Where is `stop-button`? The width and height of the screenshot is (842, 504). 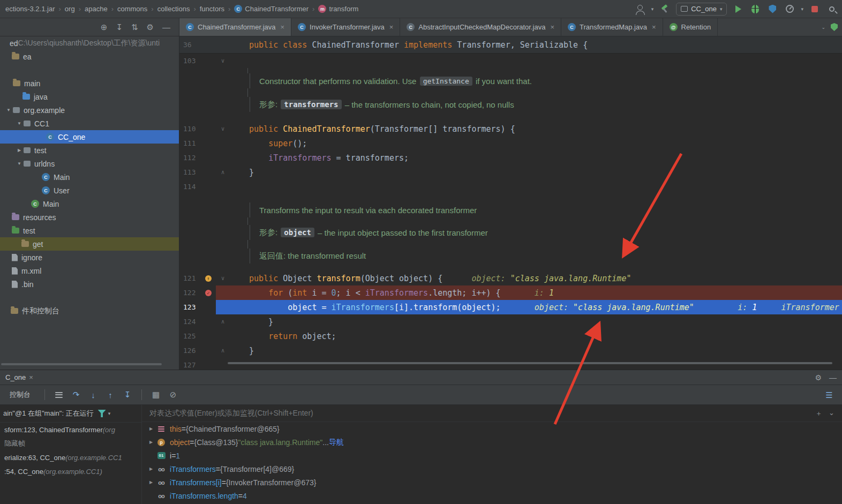
stop-button is located at coordinates (815, 9).